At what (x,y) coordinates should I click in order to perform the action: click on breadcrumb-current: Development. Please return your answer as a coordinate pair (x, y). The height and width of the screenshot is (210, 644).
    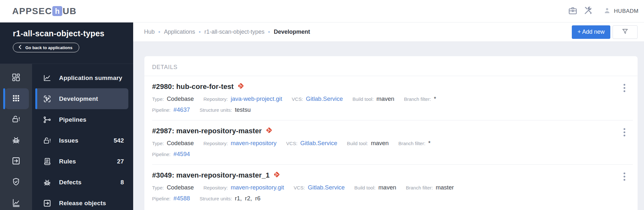
    Looking at the image, I should click on (292, 32).